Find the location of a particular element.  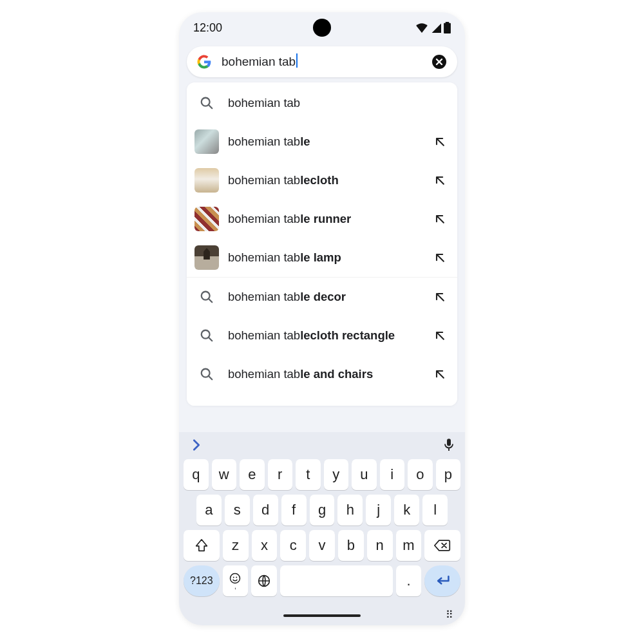

suggestion-completion: lecloth is located at coordinates (319, 180).